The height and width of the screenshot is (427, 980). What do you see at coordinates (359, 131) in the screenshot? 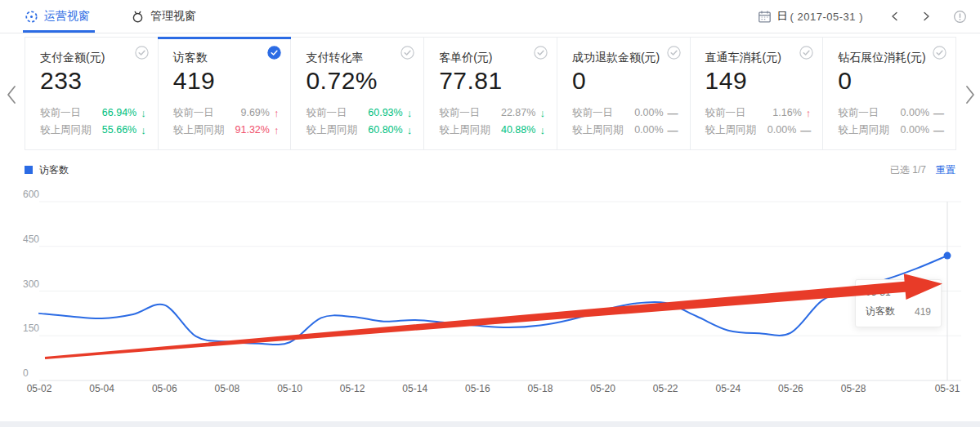
I see `compare-row-prev-week: 较上周同期 60.80%↓` at bounding box center [359, 131].